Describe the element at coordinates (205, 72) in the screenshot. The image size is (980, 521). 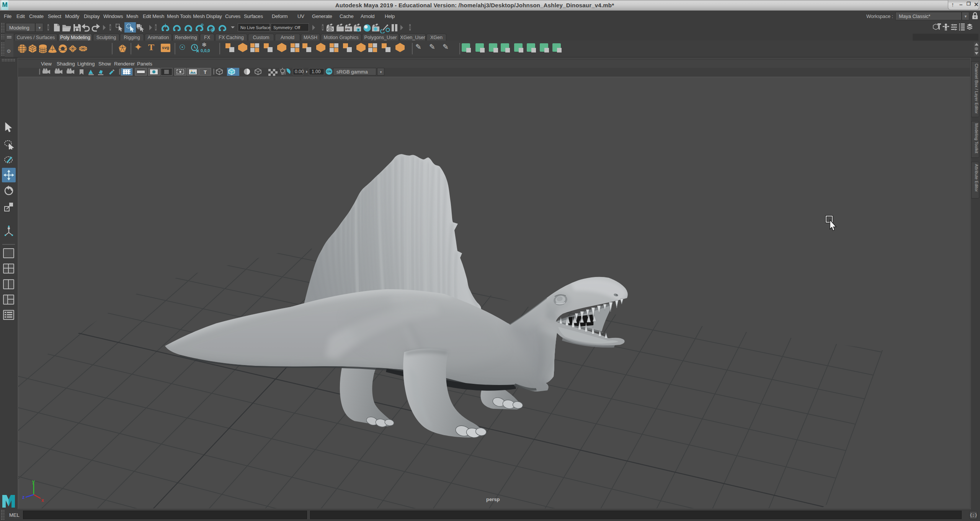
I see `svg-text: T` at that location.